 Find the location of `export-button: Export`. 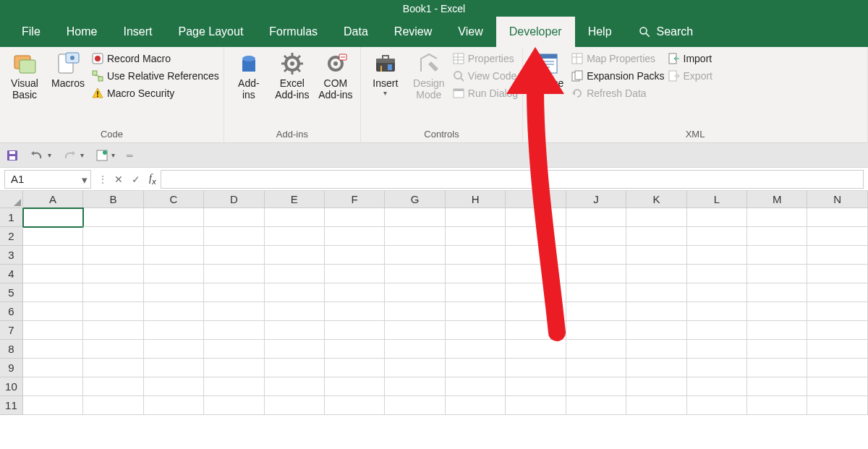

export-button: Export is located at coordinates (690, 76).